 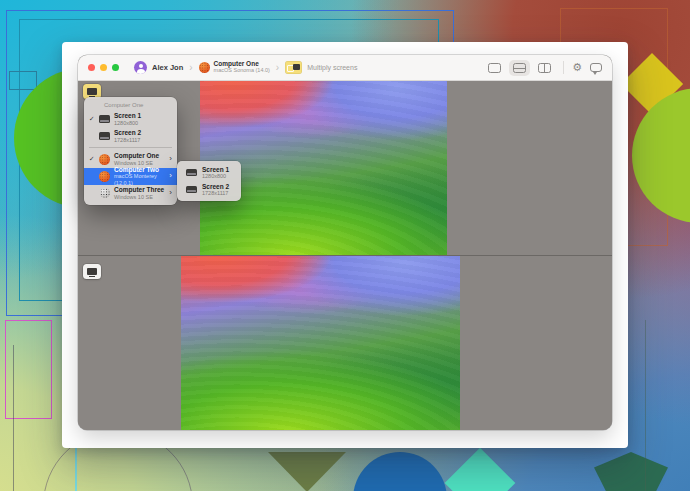 What do you see at coordinates (321, 68) in the screenshot?
I see `view-chip: Multiply screens` at bounding box center [321, 68].